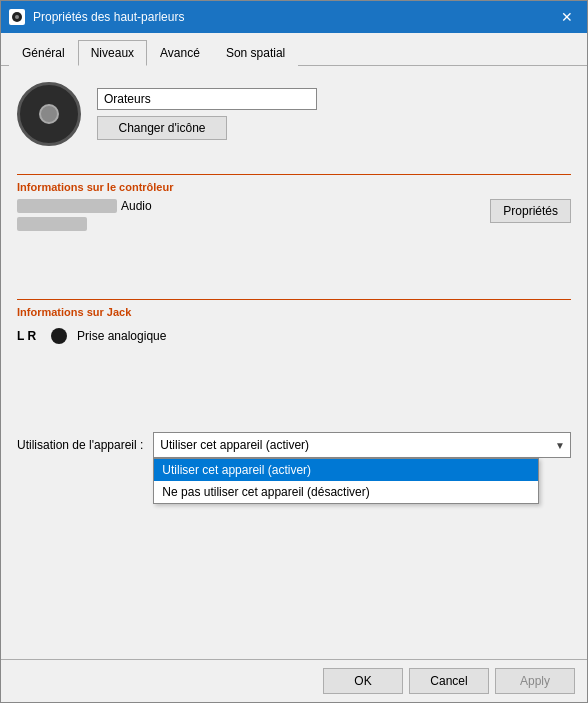 This screenshot has height=703, width=588. What do you see at coordinates (294, 17) in the screenshot?
I see `title-bar: Propriétés des haut-parleurs ✕` at bounding box center [294, 17].